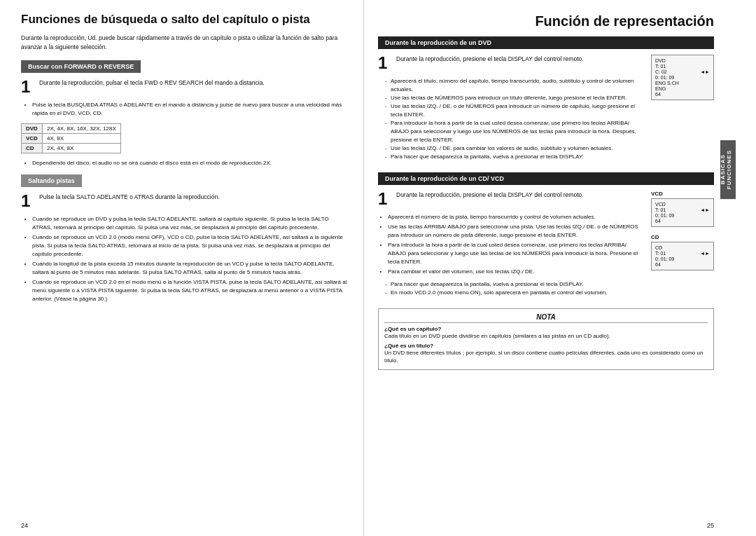 Image resolution: width=756 pixels, height=536 pixels. What do you see at coordinates (682, 221) in the screenshot?
I see `vcd-display-row-64: 64` at bounding box center [682, 221].